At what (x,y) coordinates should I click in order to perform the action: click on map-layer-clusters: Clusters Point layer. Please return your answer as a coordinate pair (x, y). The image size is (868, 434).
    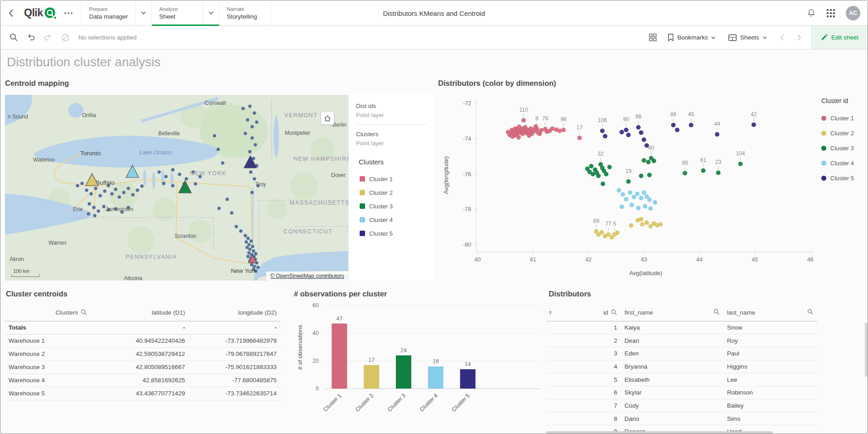
    Looking at the image, I should click on (395, 139).